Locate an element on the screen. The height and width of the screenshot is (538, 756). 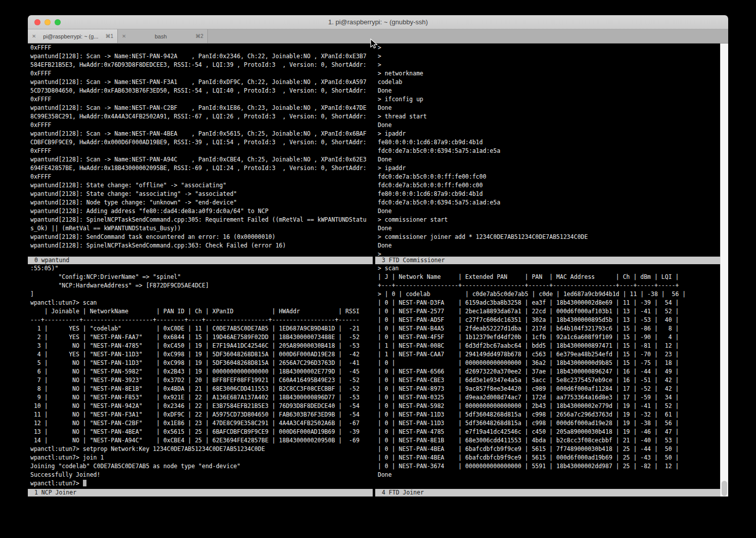
pane-status-wpantund: 0 wpantund is located at coordinates (200, 260).